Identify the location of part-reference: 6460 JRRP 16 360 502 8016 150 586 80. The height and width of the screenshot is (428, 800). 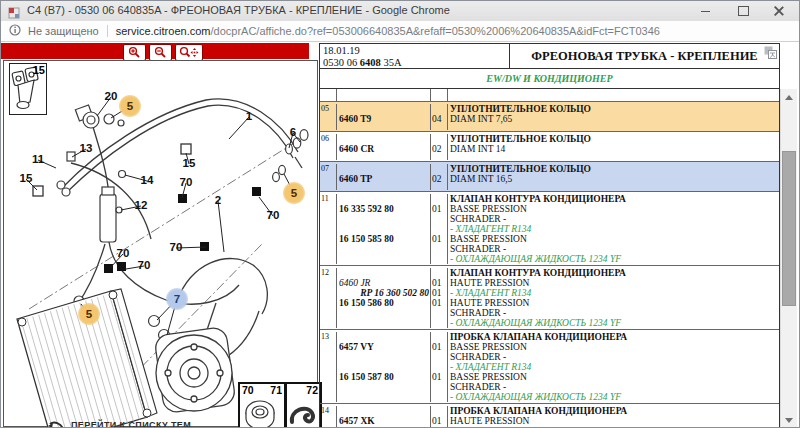
(384, 298).